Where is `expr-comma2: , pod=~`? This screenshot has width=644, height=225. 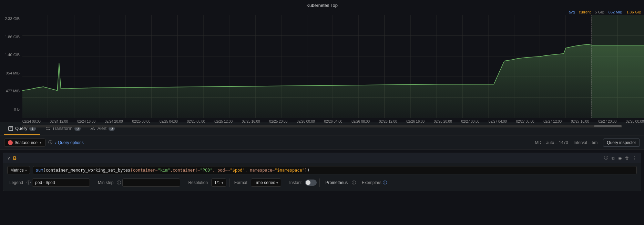
expr-comma2: , pod=~ is located at coordinates (221, 170).